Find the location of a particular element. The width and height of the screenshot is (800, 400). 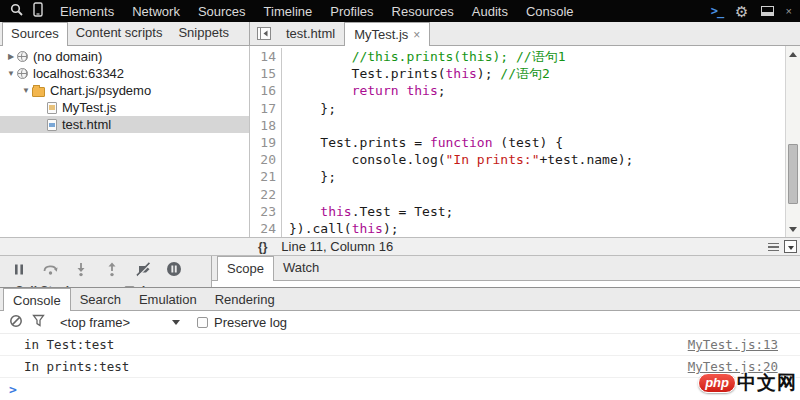

line-number: 19 is located at coordinates (266, 142).